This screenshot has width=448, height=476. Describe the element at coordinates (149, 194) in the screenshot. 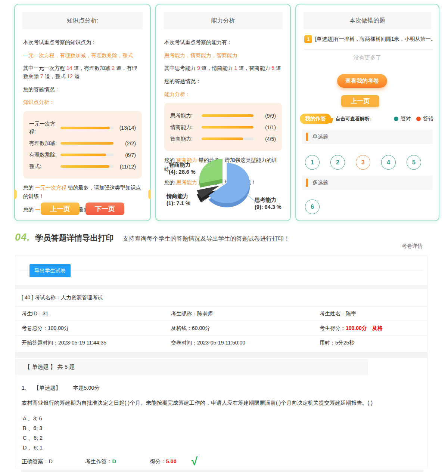

I see `carousel-right-arrow` at that location.